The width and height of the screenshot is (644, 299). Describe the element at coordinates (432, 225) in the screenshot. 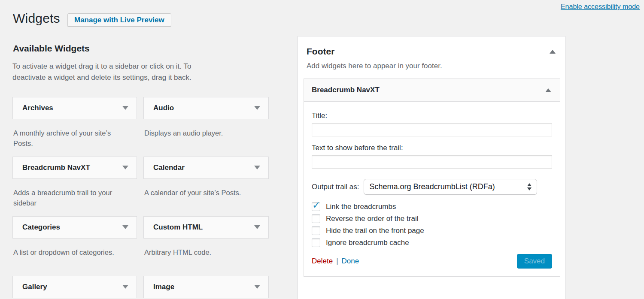

I see `widget-options-checkbox-list: ✓Link the breadcrumbsReverse the order o…` at that location.